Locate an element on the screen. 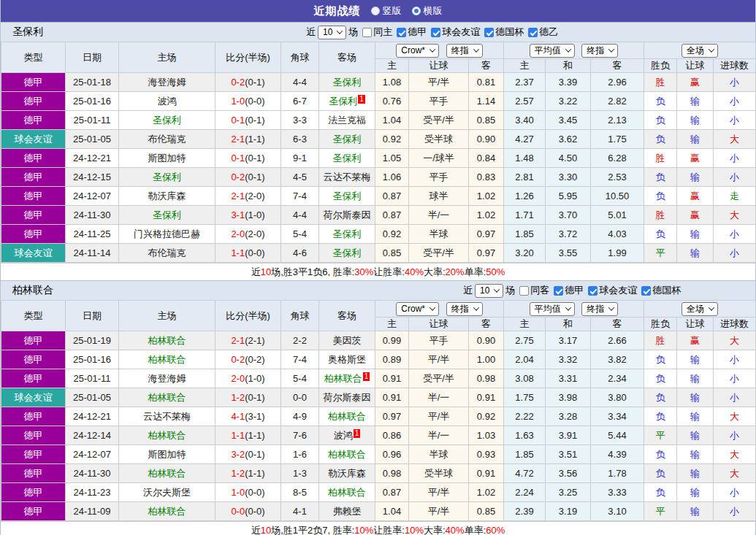 The image size is (756, 535). avg-home-odds: 4.72 is located at coordinates (524, 474).